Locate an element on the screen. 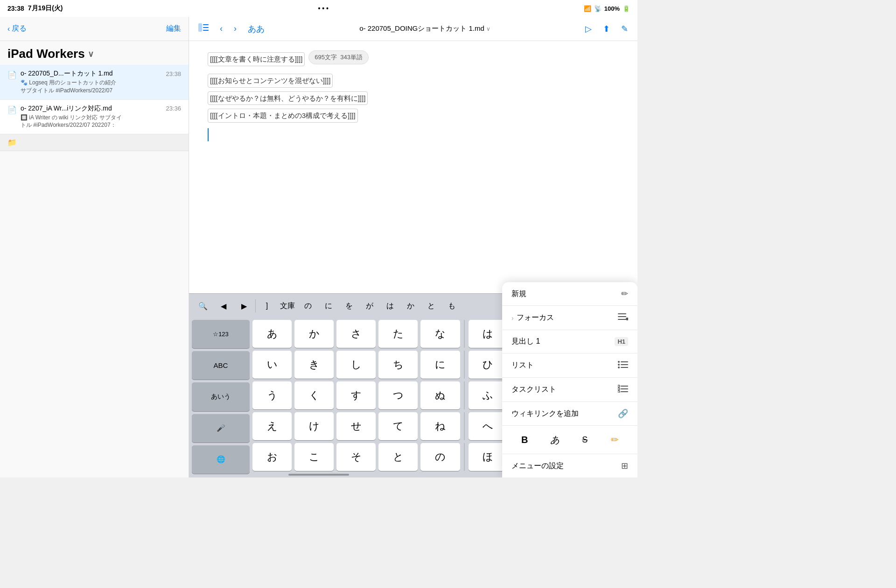 This screenshot has width=896, height=588. key-ne: ね is located at coordinates (440, 426).